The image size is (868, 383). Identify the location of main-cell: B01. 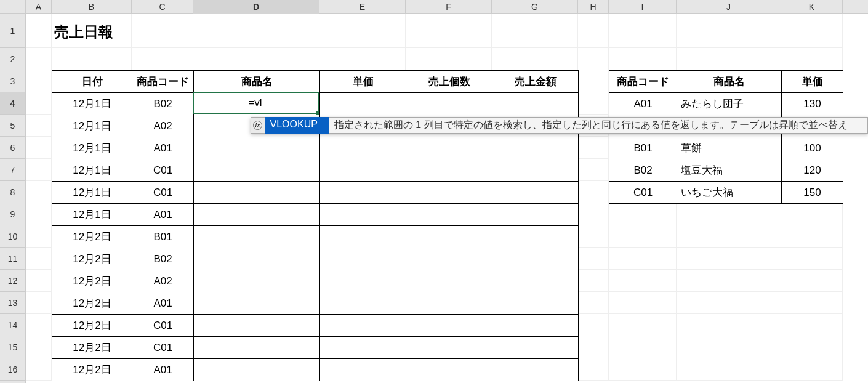
(163, 237).